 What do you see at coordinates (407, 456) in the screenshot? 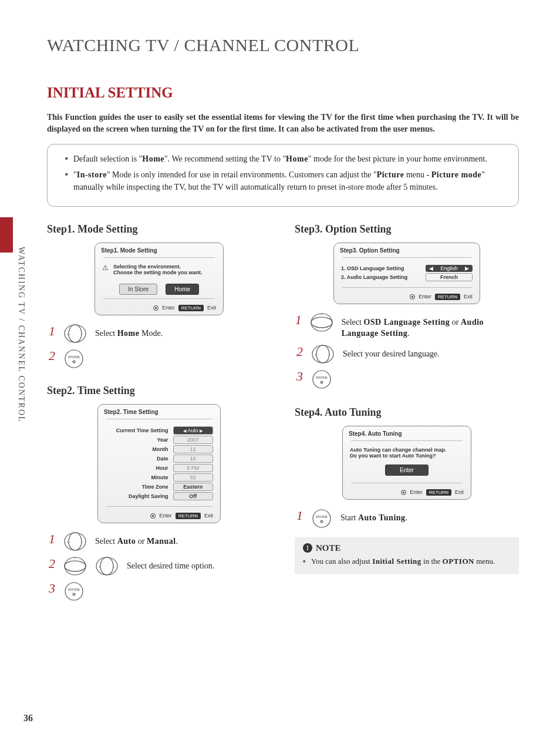
I see `step4-osd-msg2: Do you want to start Auto Tuning?` at bounding box center [407, 456].